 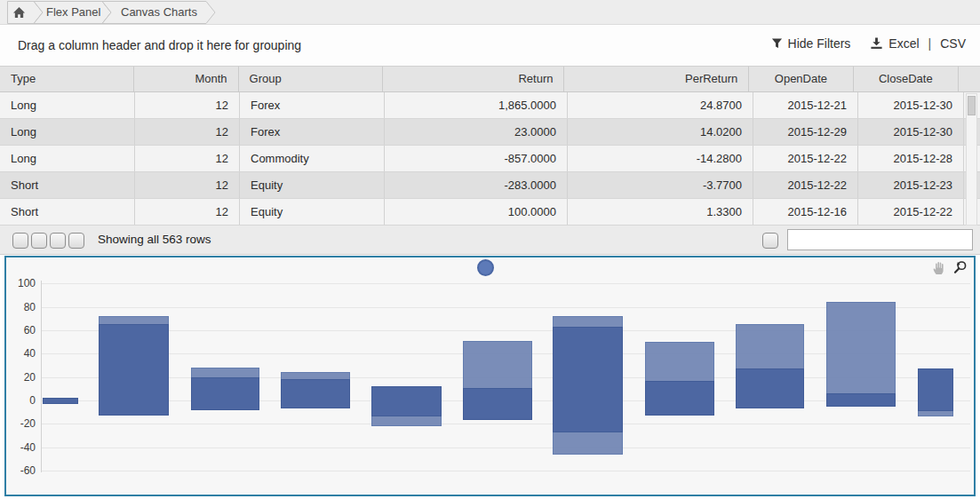 What do you see at coordinates (490, 79) in the screenshot?
I see `grid-header-row: TypeMonthGroupReturnPerReturnOpenDateClo…` at bounding box center [490, 79].